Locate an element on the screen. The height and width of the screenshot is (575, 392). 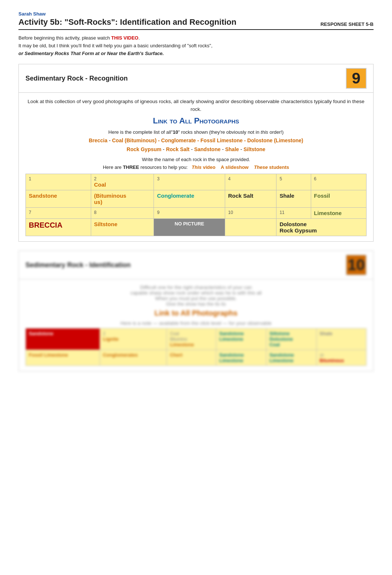
grid-cell-2-6: Fossil is located at coordinates (338, 199).